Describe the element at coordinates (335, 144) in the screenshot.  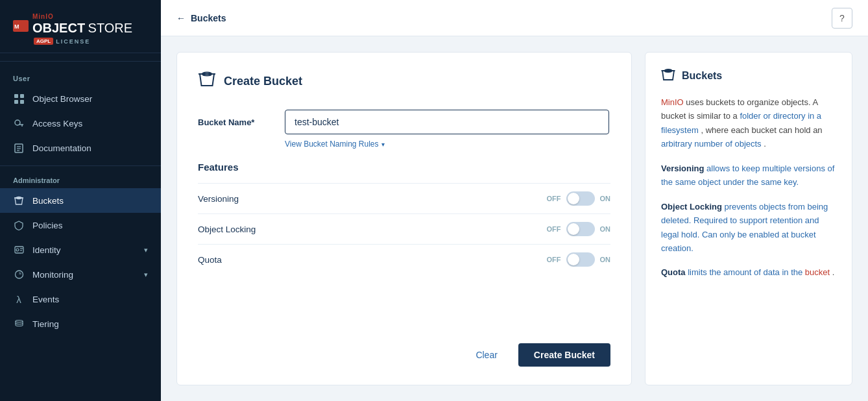
I see `naming-rules-link: View Bucket Naming Rules ▾` at that location.